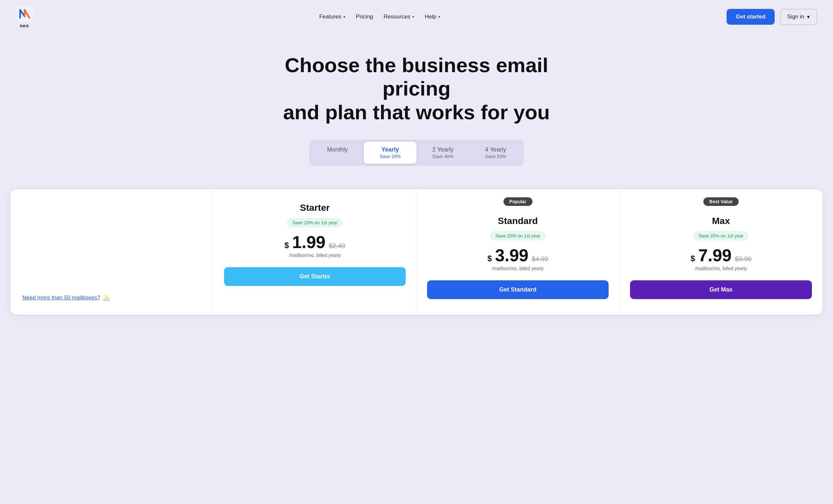  What do you see at coordinates (106, 298) in the screenshot?
I see `sparkle-icon: ✨` at bounding box center [106, 298].